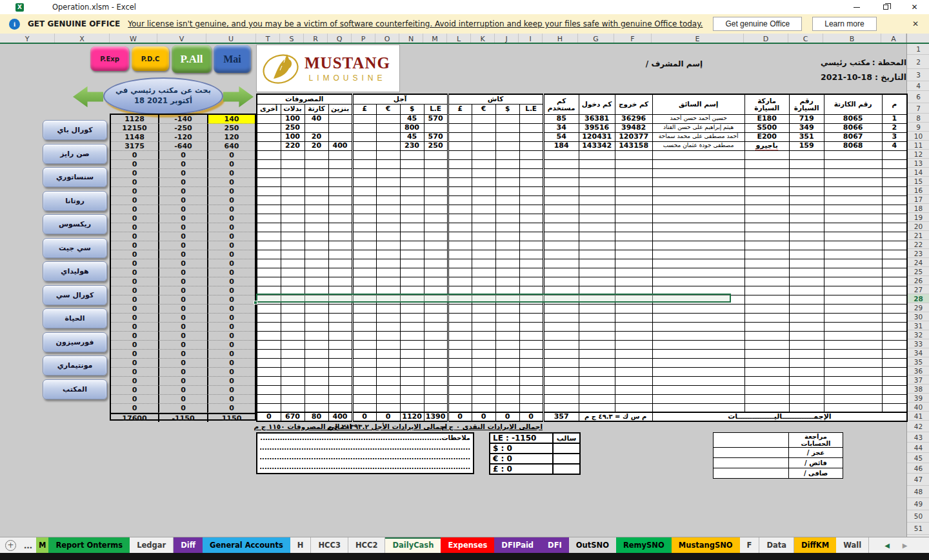 This screenshot has height=560, width=929. I want to click on currency-value: LE : -1150, so click(521, 438).